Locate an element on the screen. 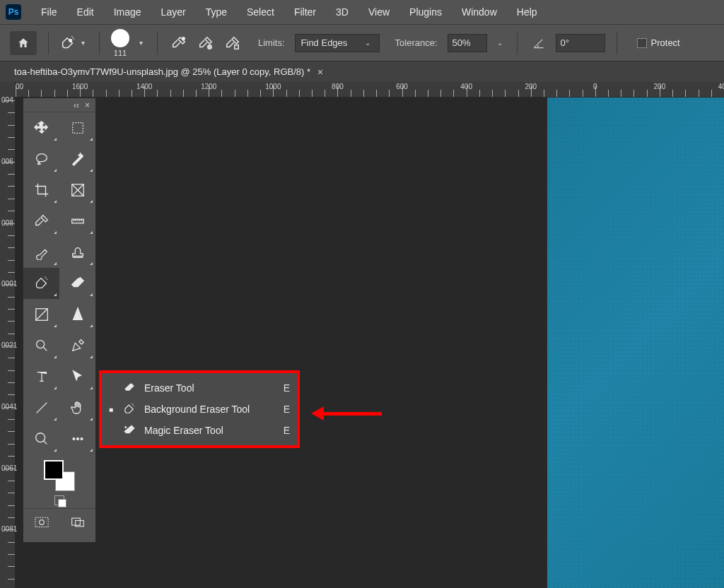 The image size is (724, 588). home-icon is located at coordinates (23, 43).